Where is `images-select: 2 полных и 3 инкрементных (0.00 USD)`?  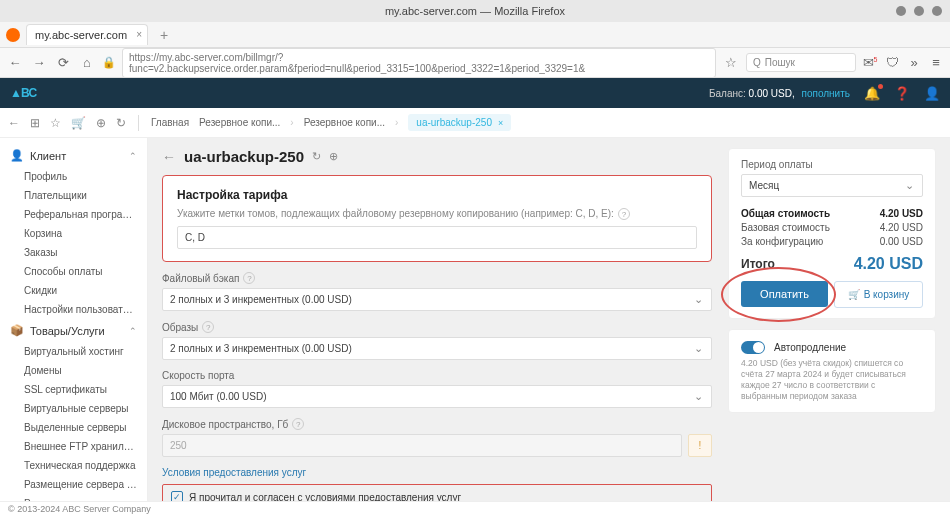 images-select: 2 полных и 3 инкрементных (0.00 USD) is located at coordinates (437, 348).